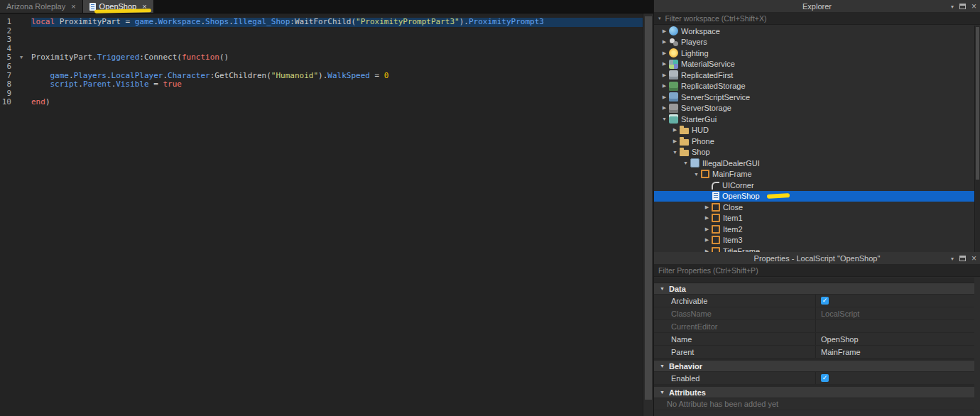  What do you see at coordinates (895, 301) in the screenshot?
I see `prop-value-archivable: ✓` at bounding box center [895, 301].